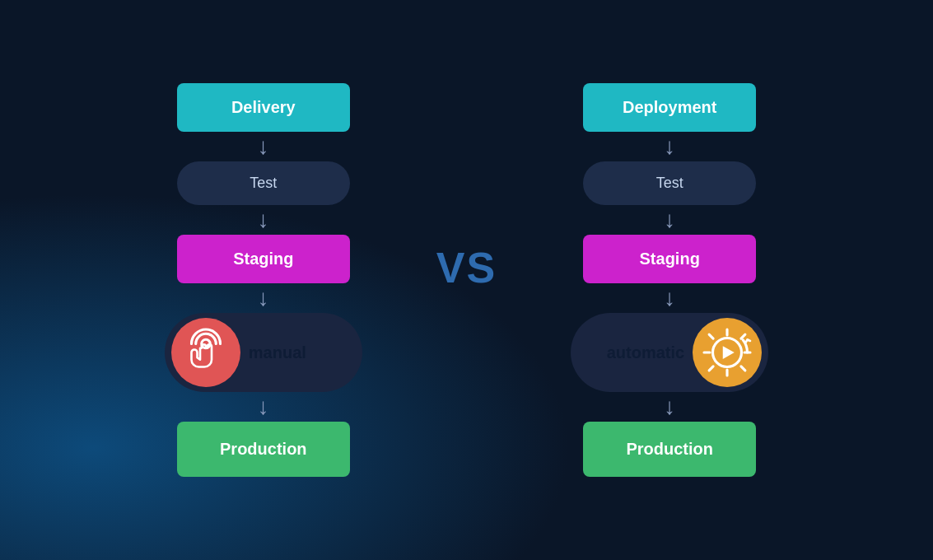 Image resolution: width=933 pixels, height=560 pixels. Describe the element at coordinates (669, 183) in the screenshot. I see `test-box-right: Test` at that location.